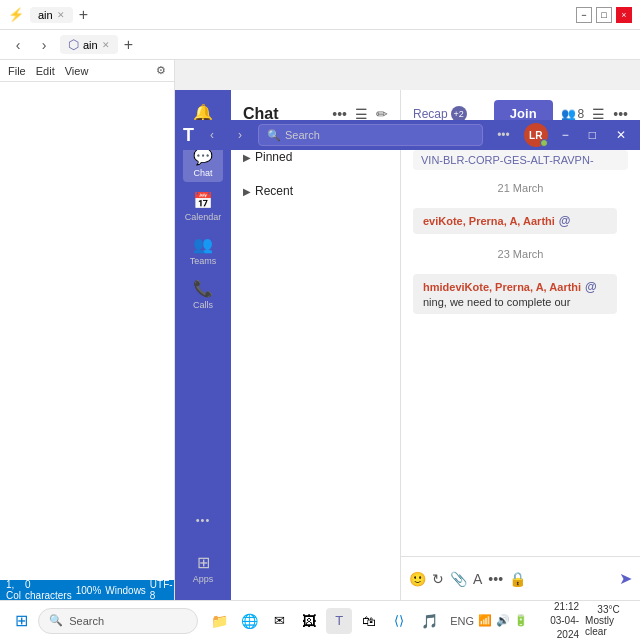 The height and width of the screenshot is (640, 640). Describe the element at coordinates (584, 15) in the screenshot. I see `minimize-button: −` at that location.